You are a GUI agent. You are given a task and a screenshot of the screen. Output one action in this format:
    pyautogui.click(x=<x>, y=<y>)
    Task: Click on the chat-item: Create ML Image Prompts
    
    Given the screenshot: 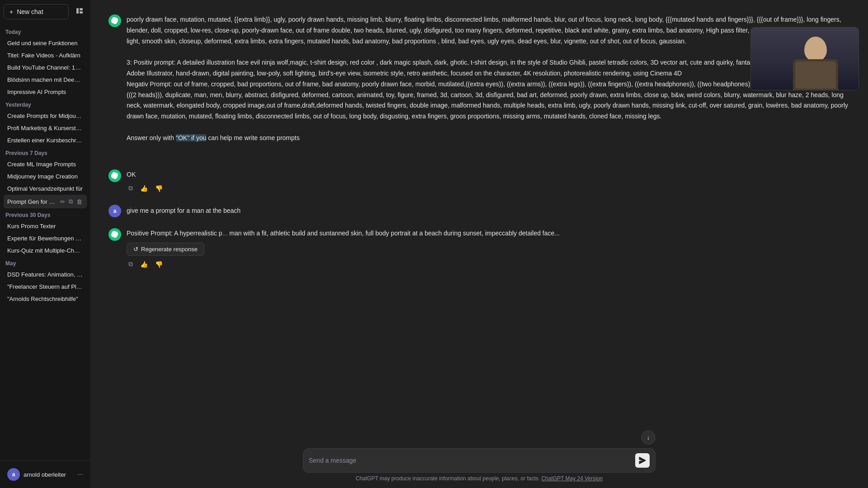 What is the action you would take?
    pyautogui.click(x=45, y=164)
    